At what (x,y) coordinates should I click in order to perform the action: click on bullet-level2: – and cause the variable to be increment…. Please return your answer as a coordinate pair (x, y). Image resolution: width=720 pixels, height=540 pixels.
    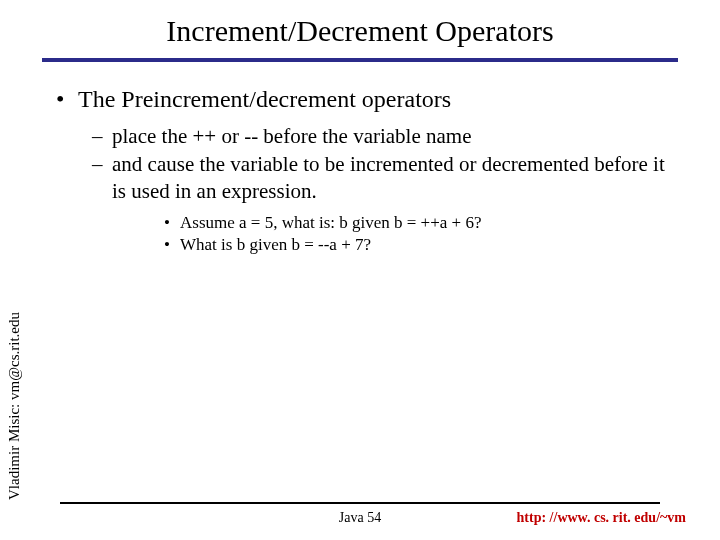
    Looking at the image, I should click on (382, 178).